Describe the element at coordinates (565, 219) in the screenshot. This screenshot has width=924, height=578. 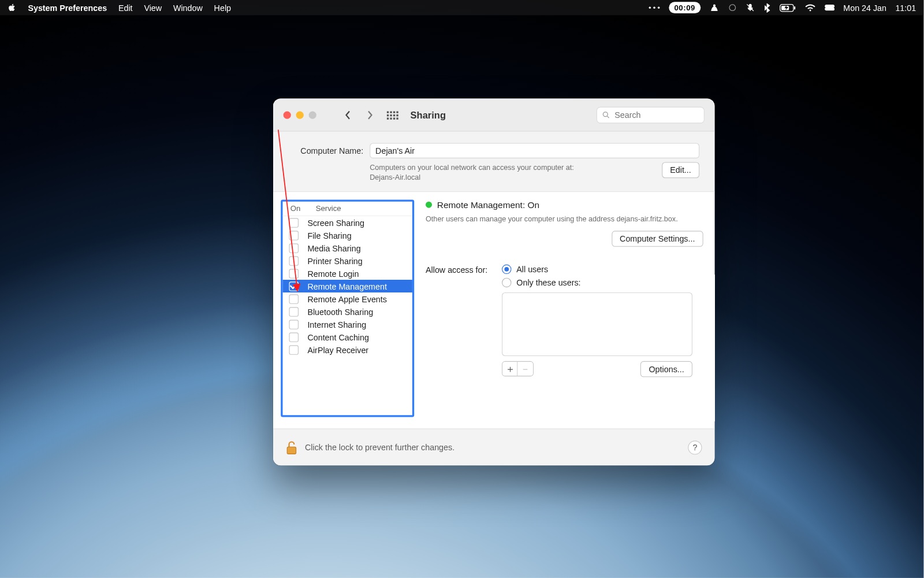
I see `service-status-desc: Other users can manage your computer usi…` at that location.